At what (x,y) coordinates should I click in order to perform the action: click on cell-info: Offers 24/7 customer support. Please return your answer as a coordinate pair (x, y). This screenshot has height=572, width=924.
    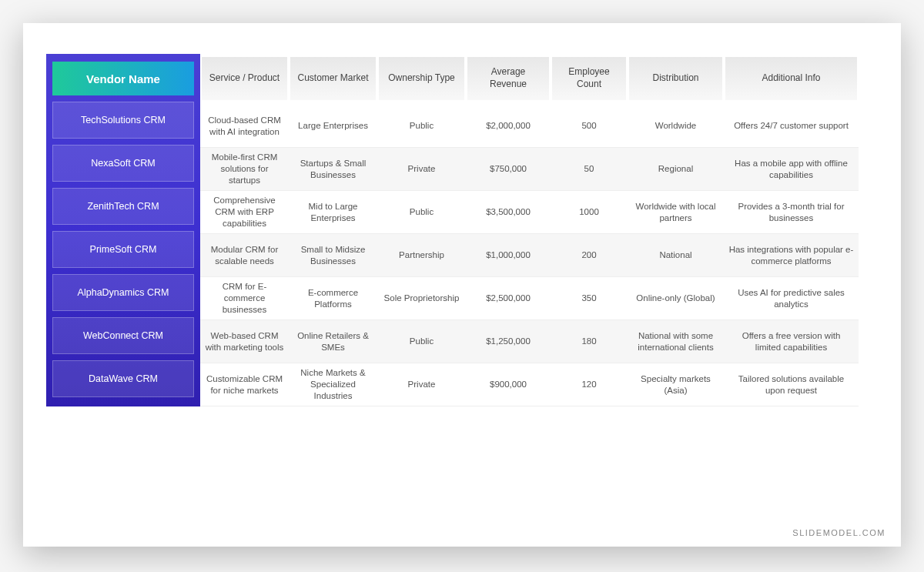
    Looking at the image, I should click on (792, 126).